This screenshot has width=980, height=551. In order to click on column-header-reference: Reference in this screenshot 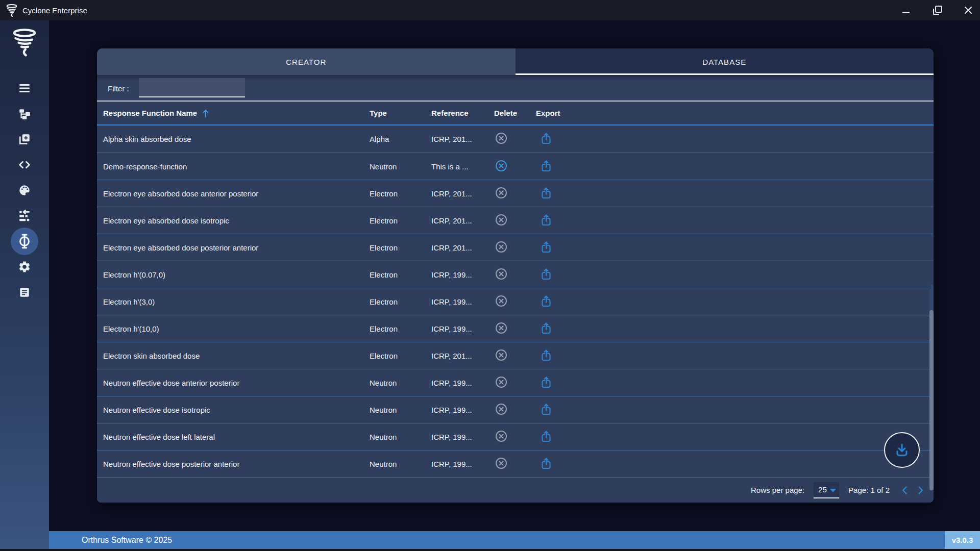, I will do `click(460, 113)`.